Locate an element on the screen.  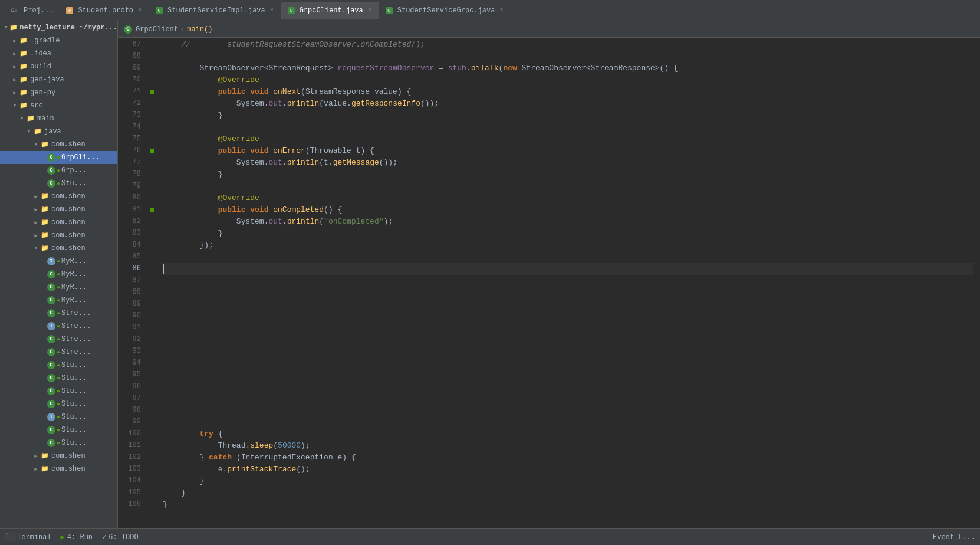
code-line-75: @Override is located at coordinates (568, 139).